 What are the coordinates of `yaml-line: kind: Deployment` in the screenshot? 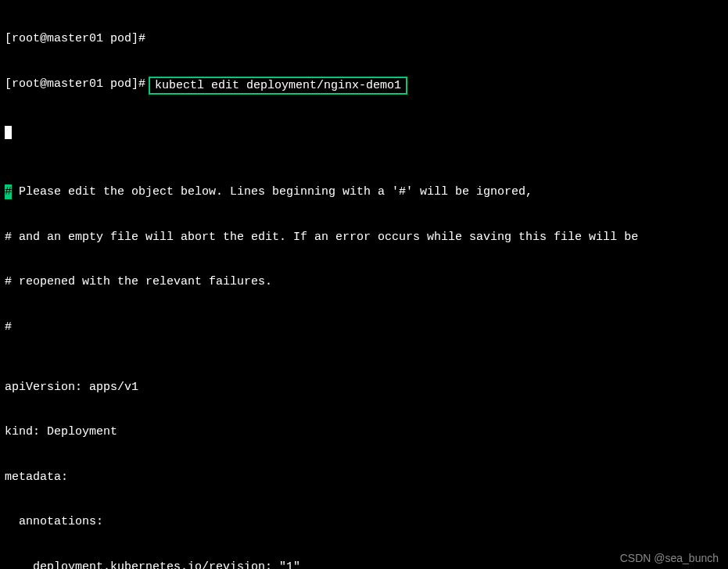 It's located at (364, 431).